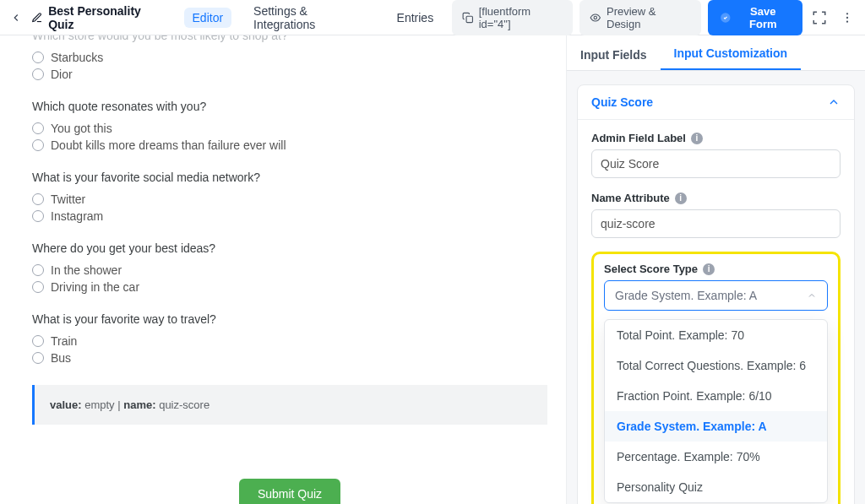  What do you see at coordinates (755, 18) in the screenshot?
I see `save-form-button: Save Form` at bounding box center [755, 18].